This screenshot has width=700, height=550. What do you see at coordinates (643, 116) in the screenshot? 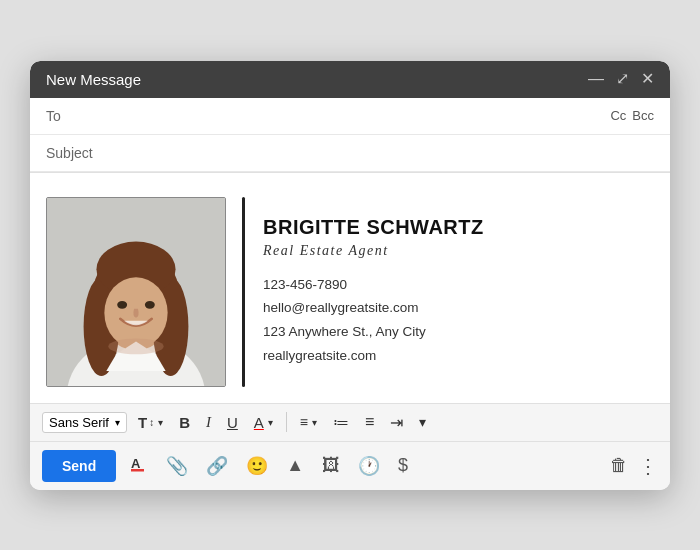
I see `bcc-link: Bcc` at bounding box center [643, 116].